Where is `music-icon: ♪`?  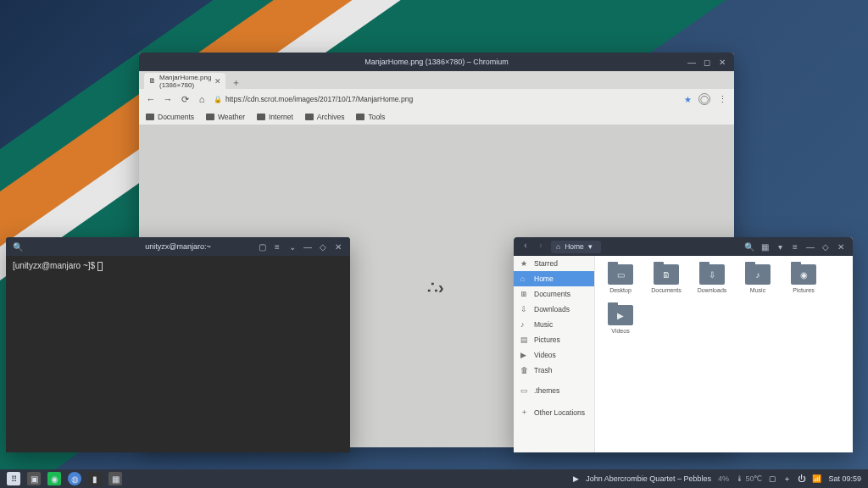
music-icon: ♪ is located at coordinates (525, 324).